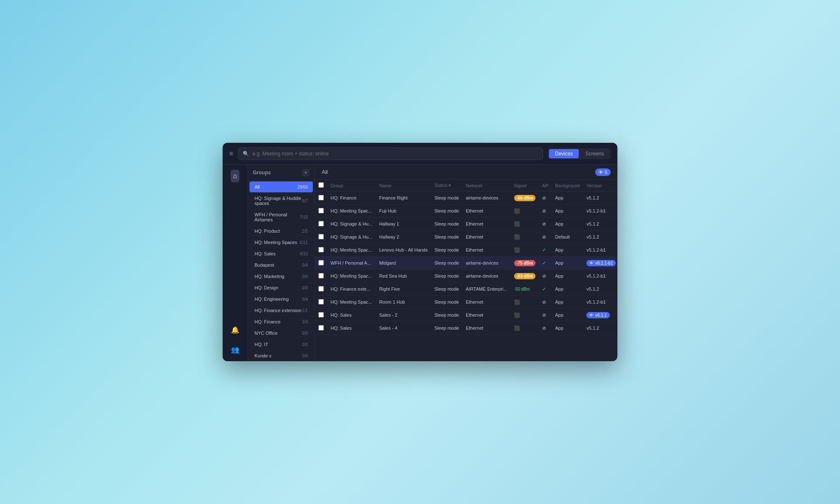 This screenshot has height=504, width=840. I want to click on sidebar-icon-users: 👥, so click(235, 349).